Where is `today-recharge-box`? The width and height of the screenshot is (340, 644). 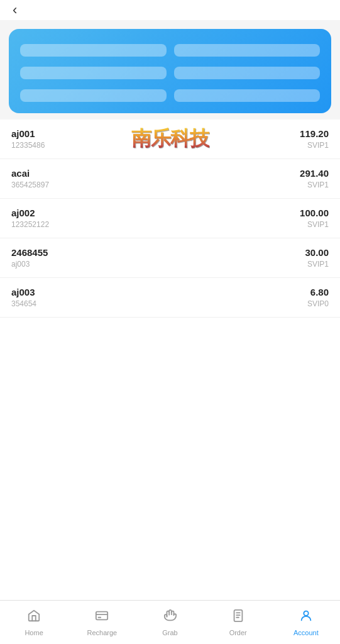 today-recharge-box is located at coordinates (93, 96).